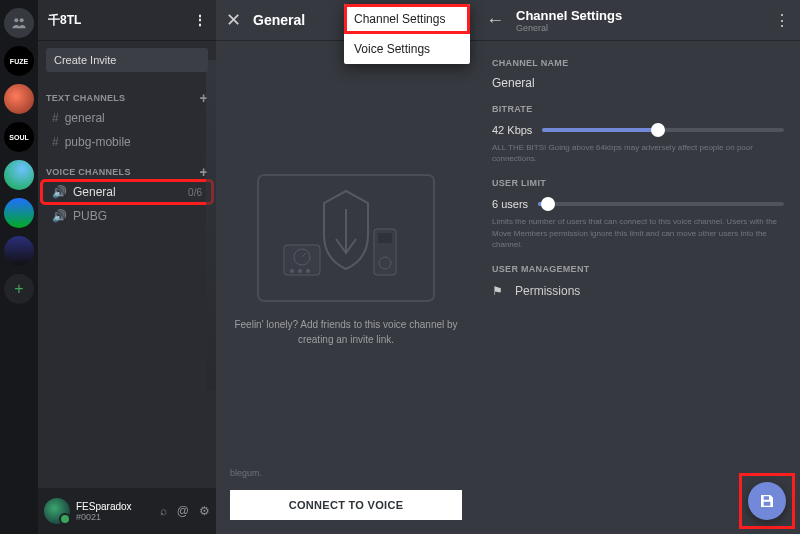  What do you see at coordinates (204, 511) in the screenshot?
I see `gear-icon: ⚙` at bounding box center [204, 511].